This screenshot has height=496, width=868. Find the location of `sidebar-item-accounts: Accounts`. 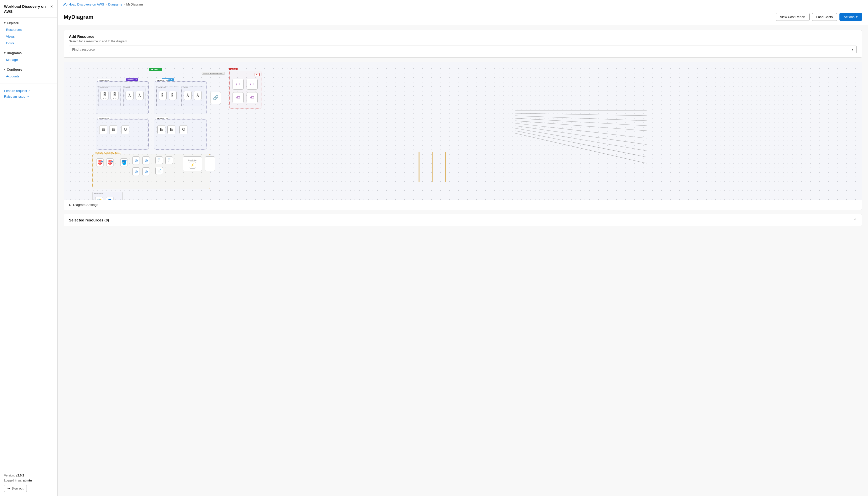

sidebar-item-accounts: Accounts is located at coordinates (29, 76).